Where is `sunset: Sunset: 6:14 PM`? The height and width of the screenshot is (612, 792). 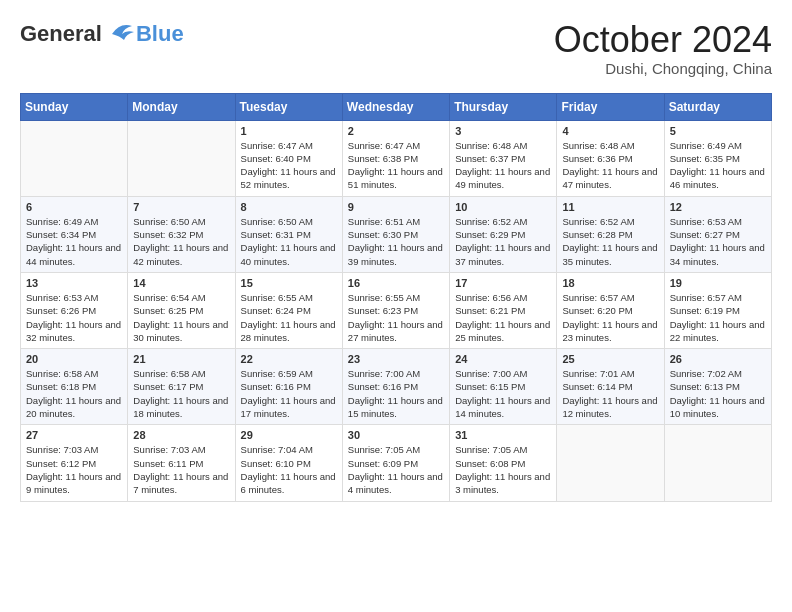
sunset: Sunset: 6:14 PM is located at coordinates (597, 386).